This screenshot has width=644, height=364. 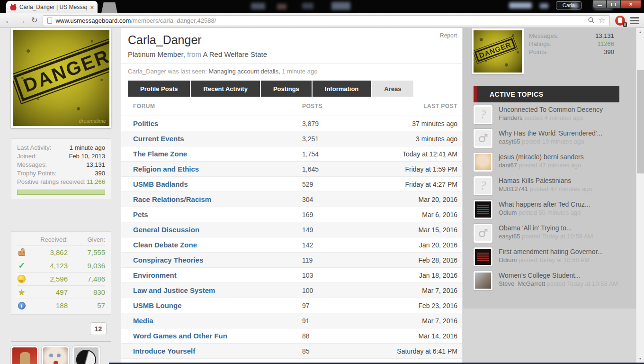 I want to click on chrome-profile-button: Carla, so click(x=569, y=6).